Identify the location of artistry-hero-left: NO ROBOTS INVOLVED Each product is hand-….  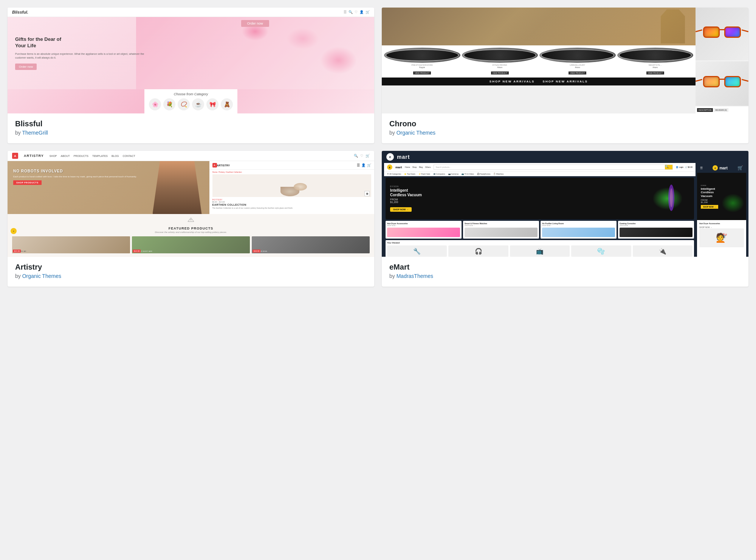
(108, 188).